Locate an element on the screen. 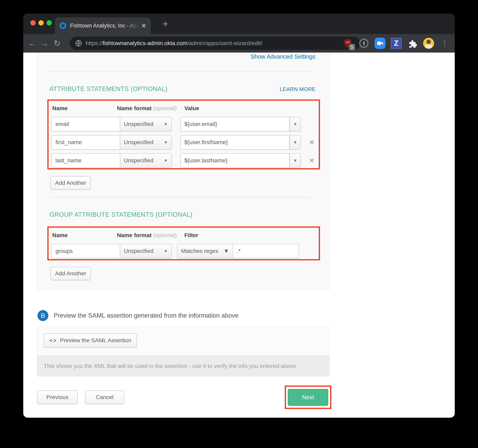  preview-saml-assertion-button: <> Preview the SAML Assertion is located at coordinates (90, 341).